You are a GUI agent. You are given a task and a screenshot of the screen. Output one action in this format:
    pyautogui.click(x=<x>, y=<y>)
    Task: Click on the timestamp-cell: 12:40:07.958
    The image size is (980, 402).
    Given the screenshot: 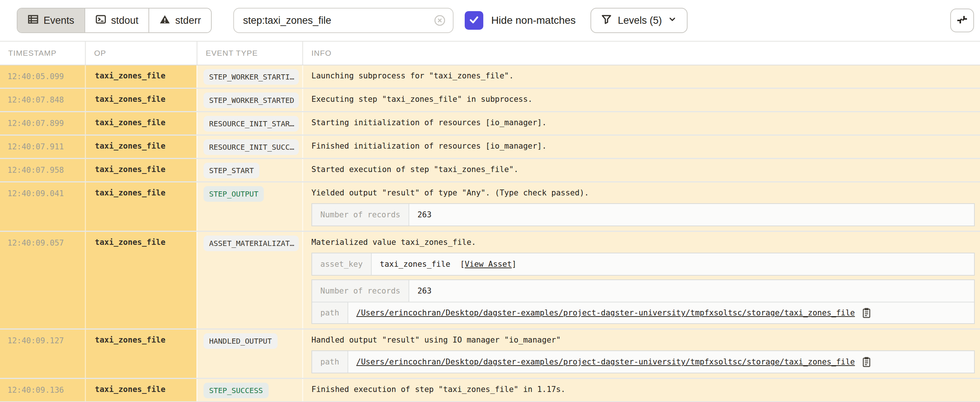 What is the action you would take?
    pyautogui.click(x=43, y=170)
    